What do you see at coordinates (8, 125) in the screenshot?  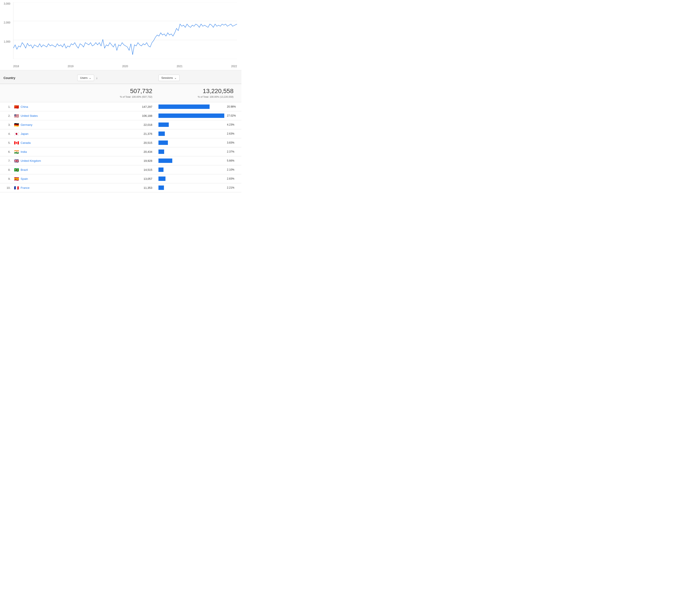 I see `row-rank: 3.` at bounding box center [8, 125].